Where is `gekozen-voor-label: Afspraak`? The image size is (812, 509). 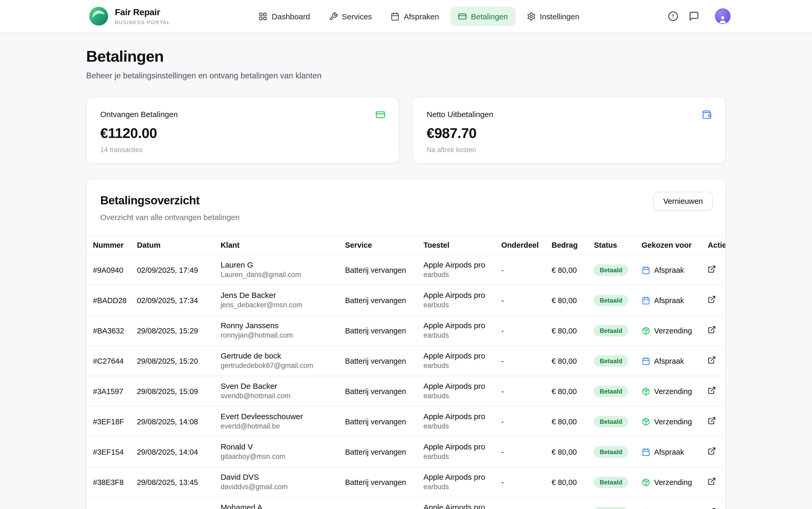 gekozen-voor-label: Afspraak is located at coordinates (669, 361).